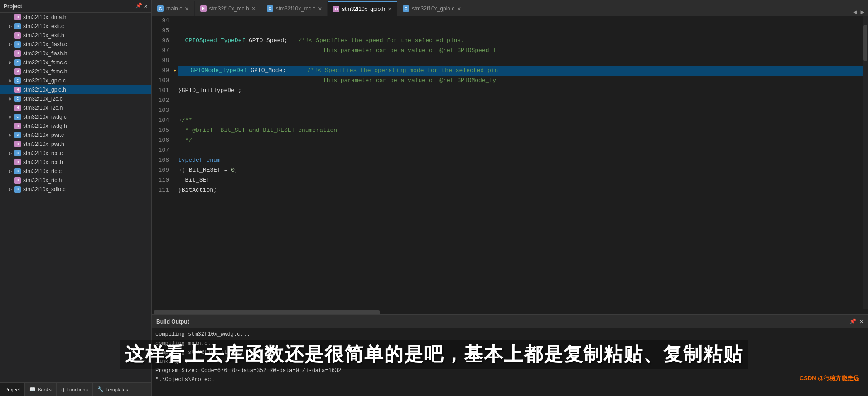 Image resolution: width=868 pixels, height=396 pixels. What do you see at coordinates (523, 111) in the screenshot?
I see `code-line` at bounding box center [523, 111].